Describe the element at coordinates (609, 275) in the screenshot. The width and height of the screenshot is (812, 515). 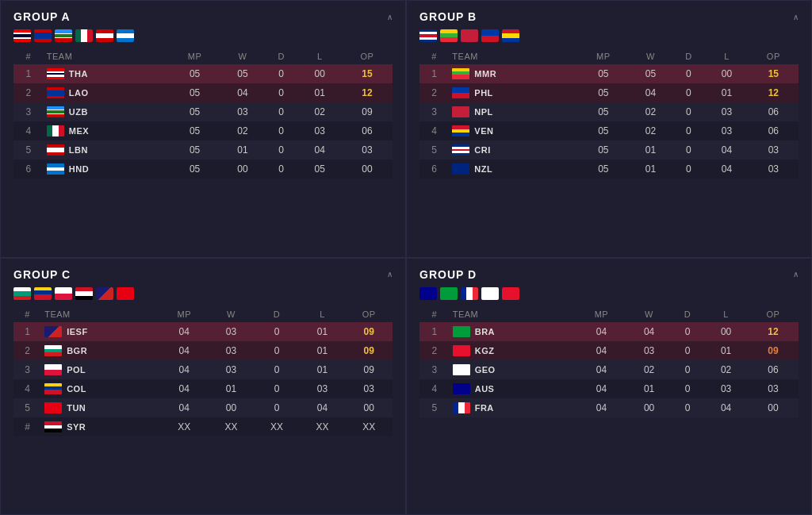
I see `group-header: GROUP D∧` at that location.